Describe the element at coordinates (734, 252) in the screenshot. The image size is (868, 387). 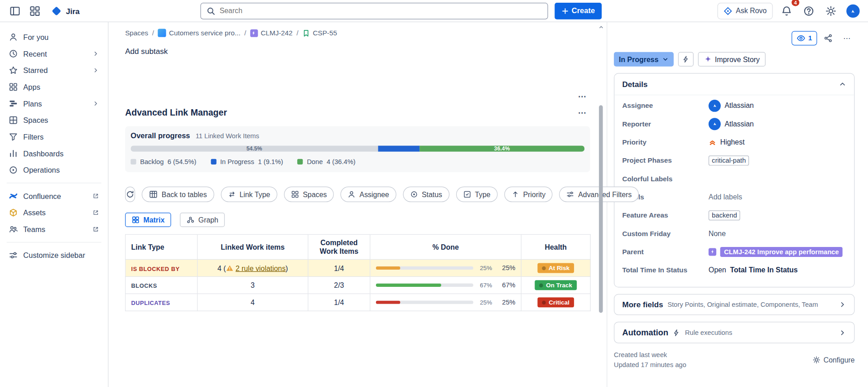
I see `field-parent: Parent CLMJ-242 Improve app performance` at that location.